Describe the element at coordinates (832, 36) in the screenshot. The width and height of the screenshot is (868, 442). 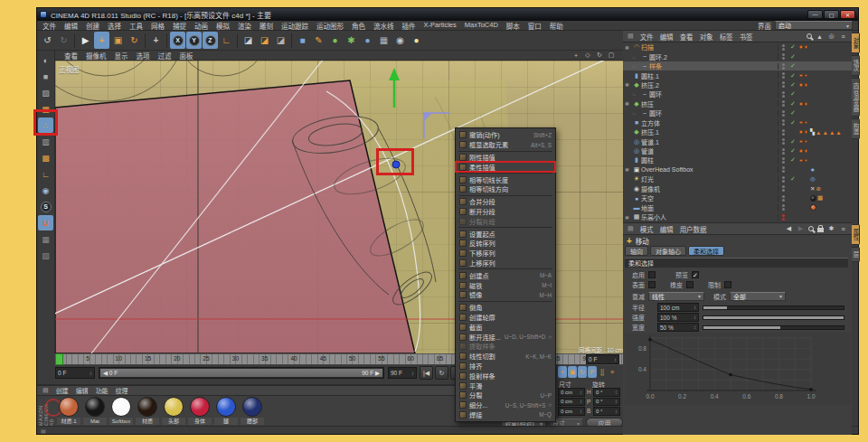
I see `visibility-filter-icon: ◎` at that location.